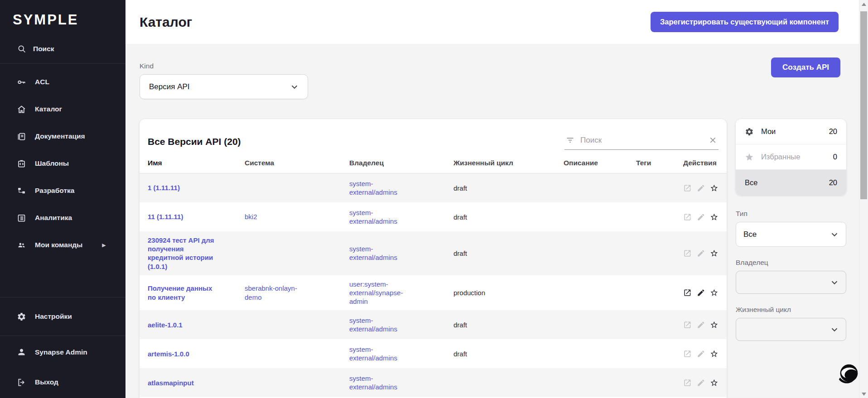 Image resolution: width=868 pixels, height=398 pixels. Describe the element at coordinates (863, 105) in the screenshot. I see `scrollbar-thumb` at that location.